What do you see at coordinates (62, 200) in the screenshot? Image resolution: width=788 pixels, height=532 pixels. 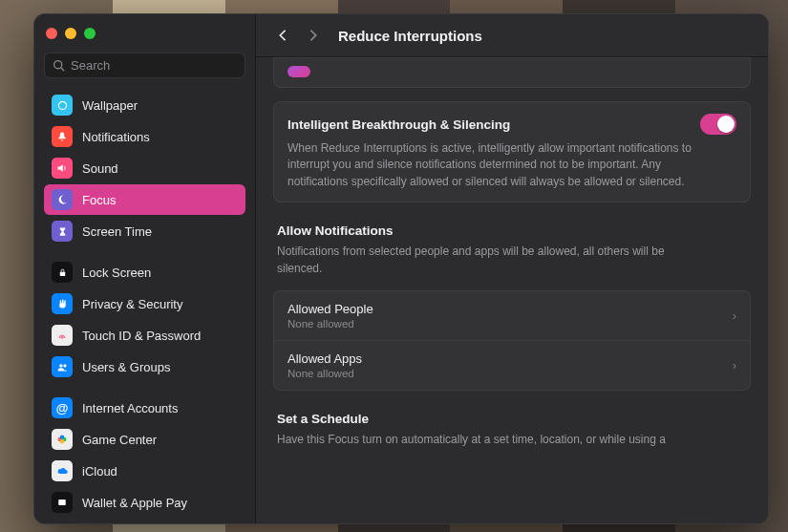 I see `moon-icon` at bounding box center [62, 200].